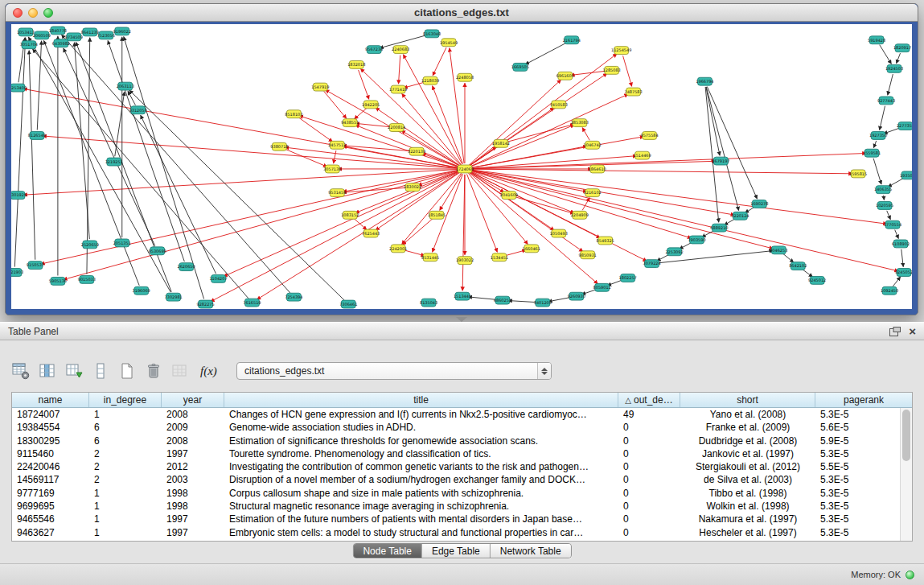 This screenshot has width=924, height=585. What do you see at coordinates (122, 243) in the screenshot?
I see `graph-node: 2051351` at bounding box center [122, 243].